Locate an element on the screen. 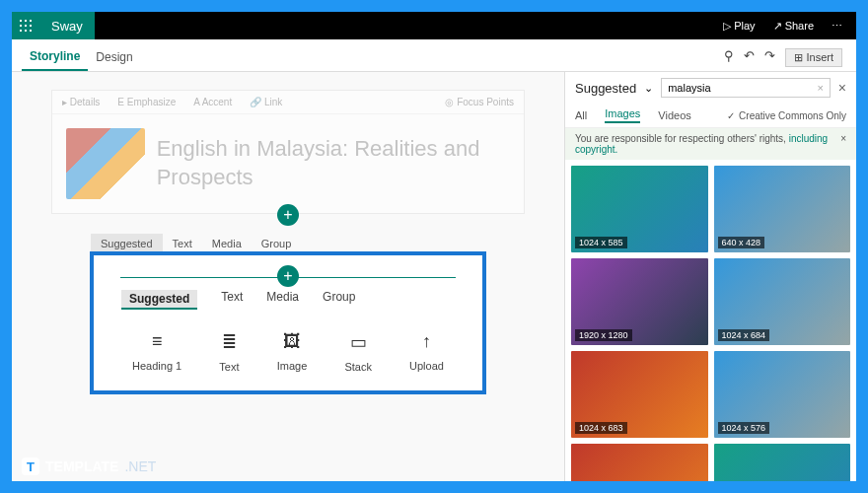  brand-name: Sway is located at coordinates (67, 26).